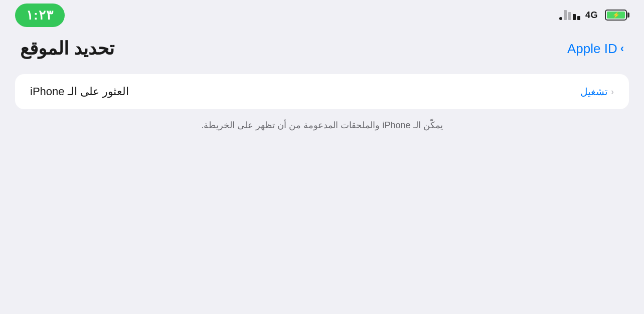  What do you see at coordinates (592, 49) in the screenshot?
I see `apple-id-label: Apple ID` at bounding box center [592, 49].